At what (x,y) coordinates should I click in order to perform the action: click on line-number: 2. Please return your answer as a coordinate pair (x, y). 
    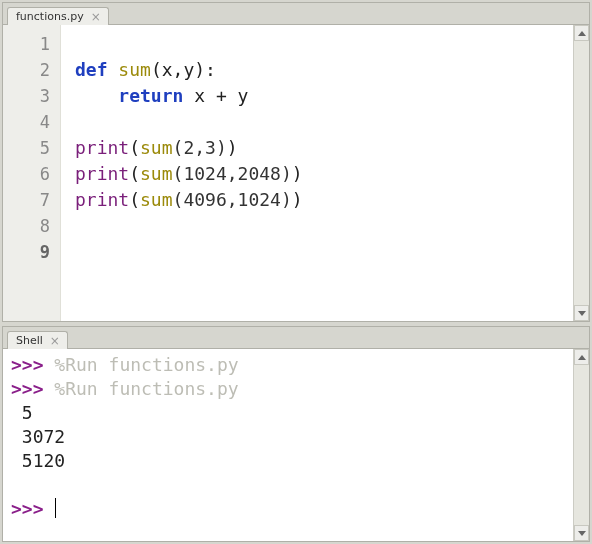
    Looking at the image, I should click on (32, 70).